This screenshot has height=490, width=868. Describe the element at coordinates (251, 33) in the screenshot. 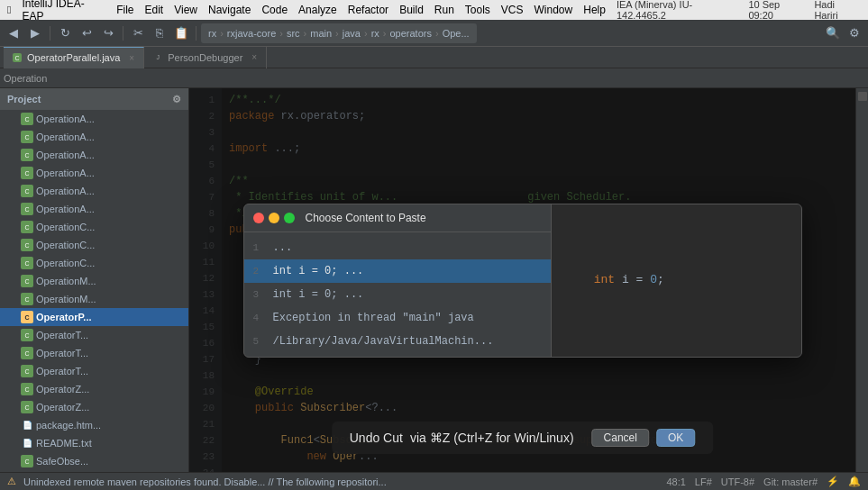

I see `bc-rxjava: rxjava-core` at that location.